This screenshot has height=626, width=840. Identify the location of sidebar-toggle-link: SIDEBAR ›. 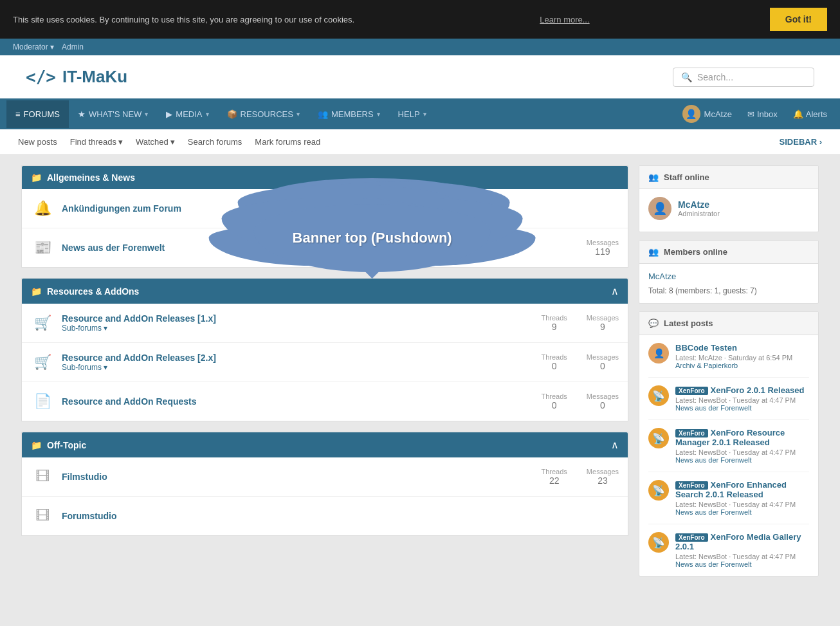
(801, 142).